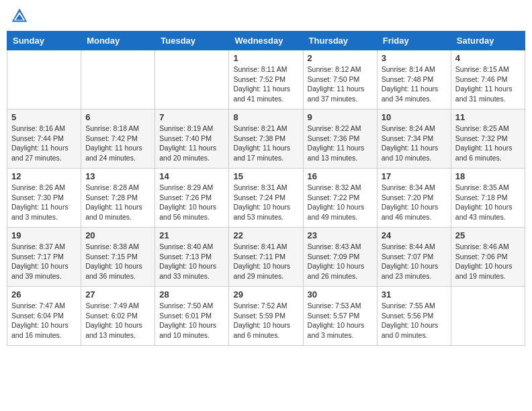  Describe the element at coordinates (192, 203) in the screenshot. I see `day-info: Sunrise: 8:29 AM Sunset: 7:26 PM Dayligh…` at that location.